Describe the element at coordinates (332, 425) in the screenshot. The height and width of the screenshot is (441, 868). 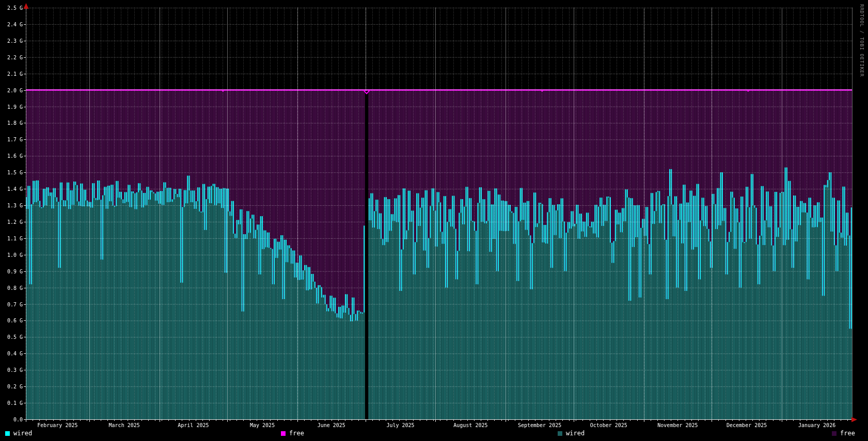
I see `month-label: June 2025` at that location.